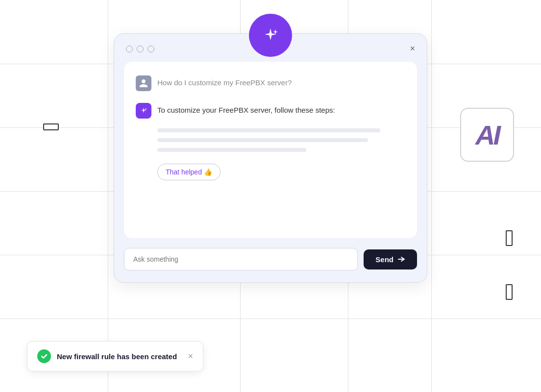 Image resolution: width=541 pixels, height=392 pixels. Describe the element at coordinates (144, 83) in the screenshot. I see `user-avatar` at that location.